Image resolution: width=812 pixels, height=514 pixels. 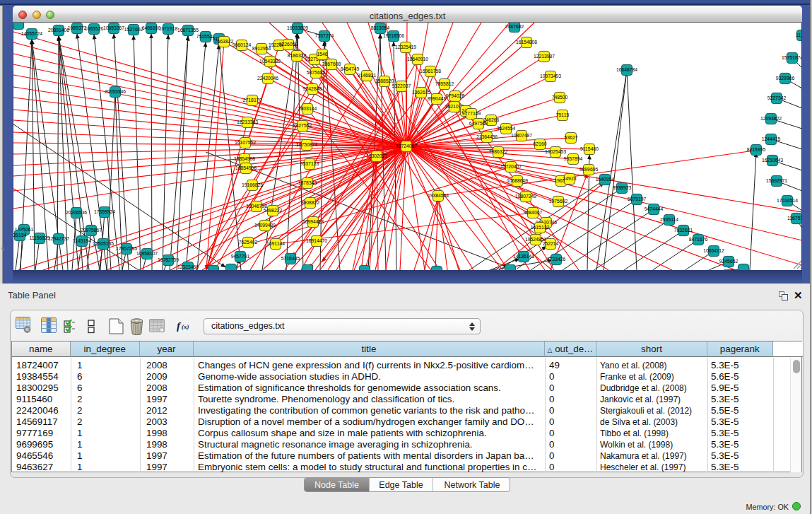 What do you see at coordinates (637, 199) in the screenshot?
I see `svg-text: 6879197` at bounding box center [637, 199].